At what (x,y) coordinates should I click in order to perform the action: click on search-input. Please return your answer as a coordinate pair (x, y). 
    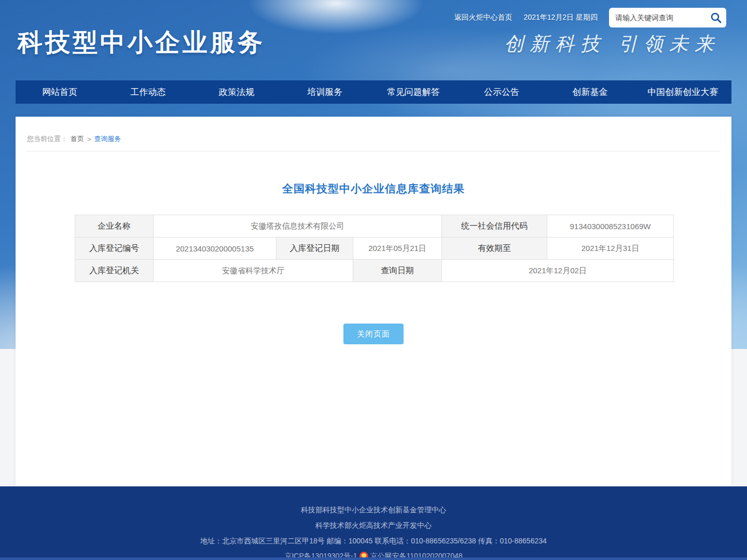
    Looking at the image, I should click on (662, 18).